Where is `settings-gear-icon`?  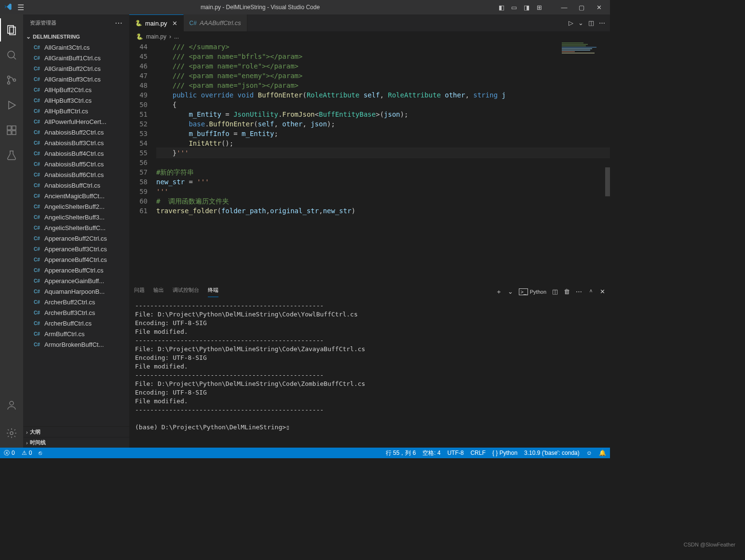 settings-gear-icon is located at coordinates (12, 433).